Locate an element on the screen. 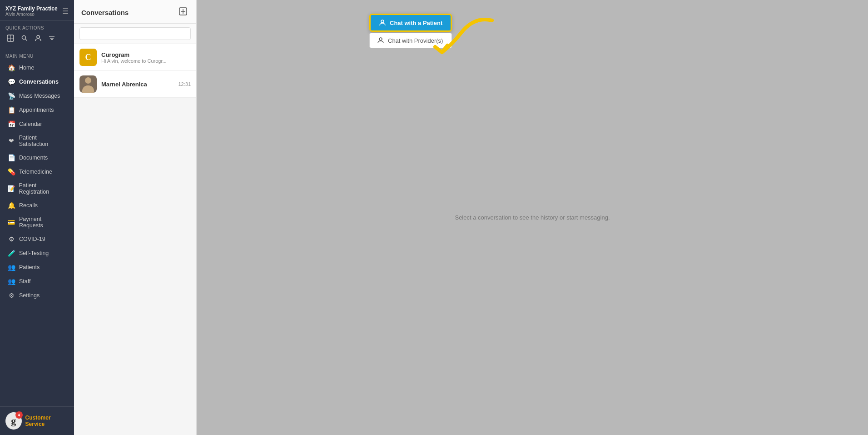 The width and height of the screenshot is (868, 435). chat-placeholder: Select a conversation to see the history… is located at coordinates (532, 217).